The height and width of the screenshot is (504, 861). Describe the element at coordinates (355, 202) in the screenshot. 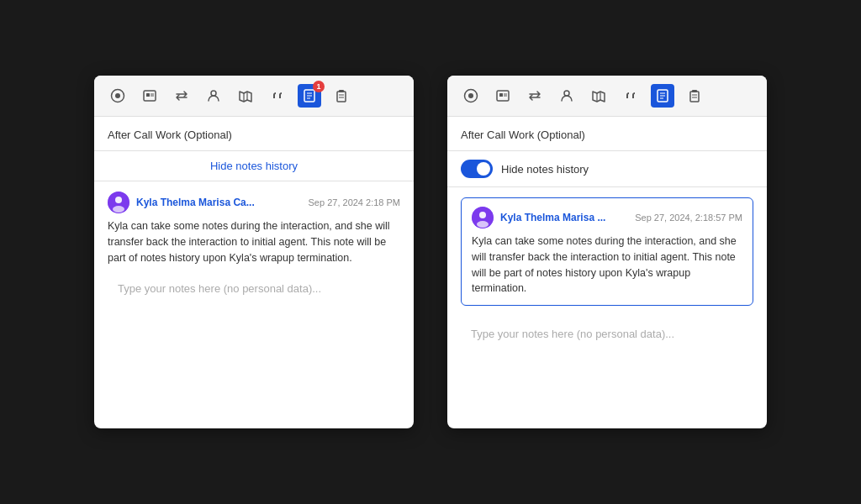

I see `left-note-timestamp: Sep 27, 2024 2:18 PM` at that location.